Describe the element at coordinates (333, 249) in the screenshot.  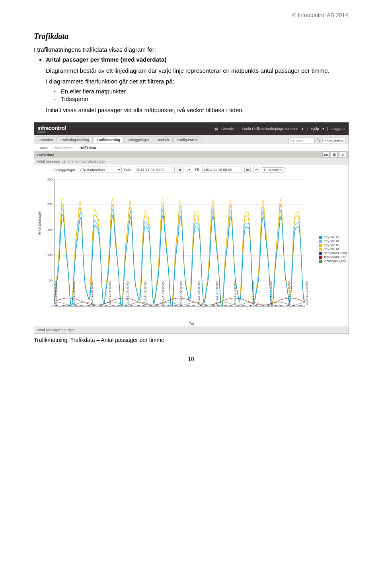
I see `legend-item: City site #4` at that location.